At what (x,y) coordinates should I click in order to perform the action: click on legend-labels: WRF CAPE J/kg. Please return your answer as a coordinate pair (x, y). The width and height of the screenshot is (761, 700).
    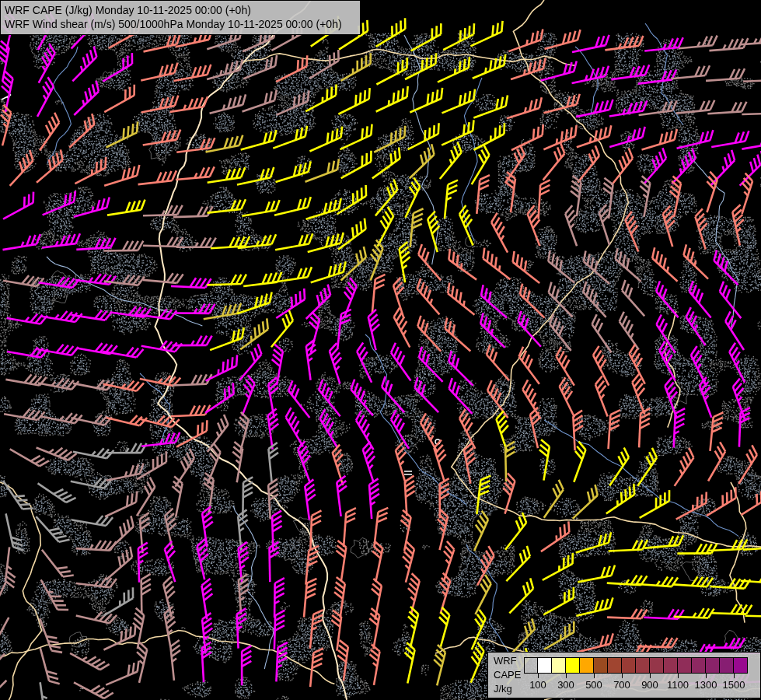
    Looking at the image, I should click on (507, 675).